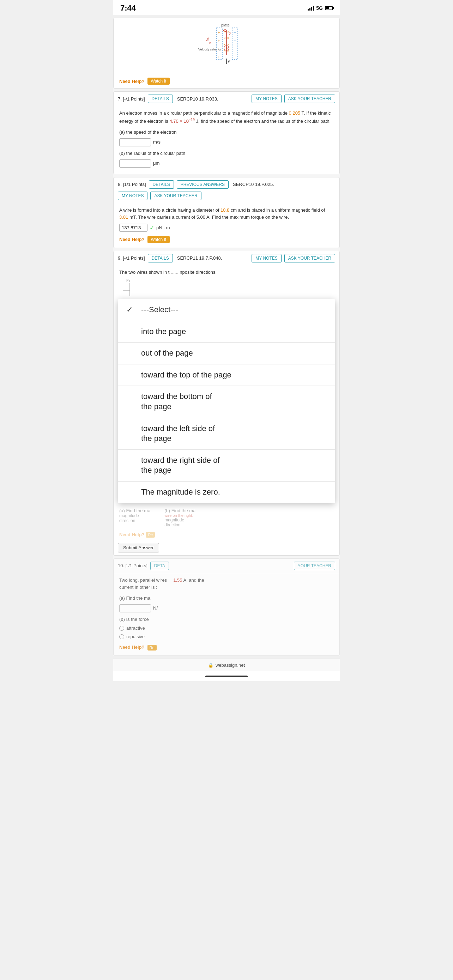  What do you see at coordinates (227, 466) in the screenshot?
I see `dropdown-item-right-of-page: ✓ toward the right side ofthe page` at bounding box center [227, 466].